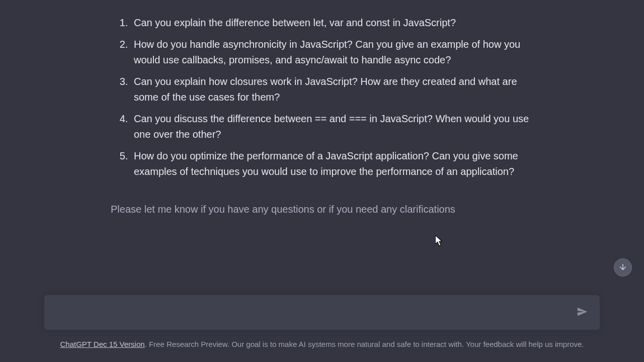 The height and width of the screenshot is (362, 644). I want to click on scroll-down-button, so click(623, 267).